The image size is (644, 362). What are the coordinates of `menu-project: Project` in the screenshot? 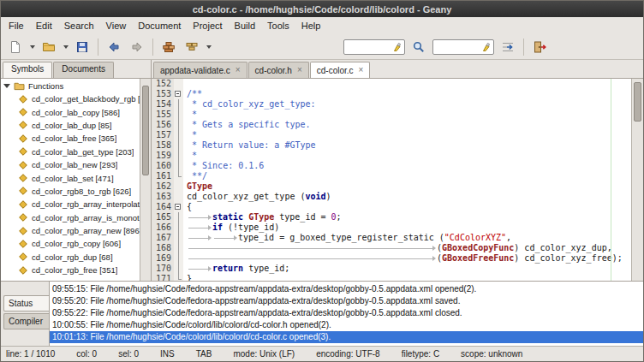 It's located at (207, 26).